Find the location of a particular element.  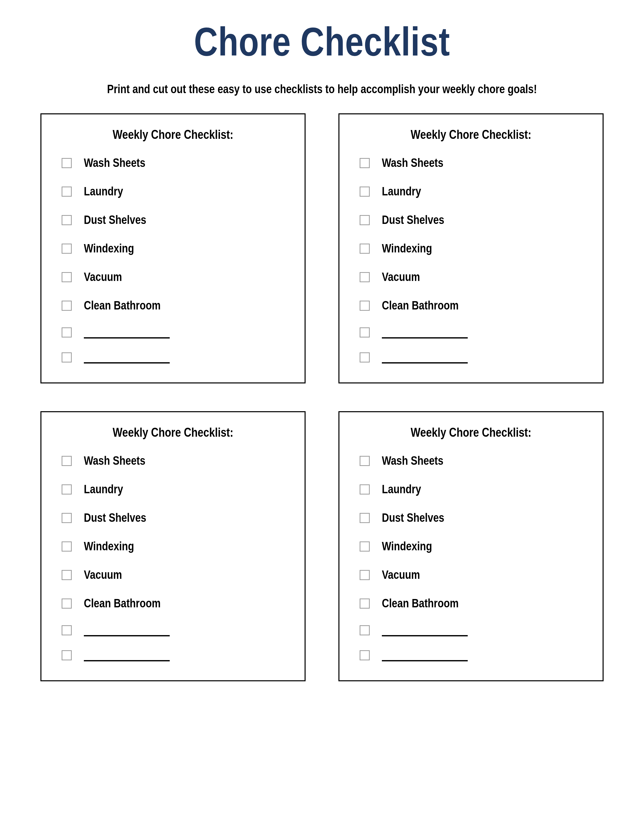

page-subtitle: Print and cut out these easy to use chec… is located at coordinates (322, 88).